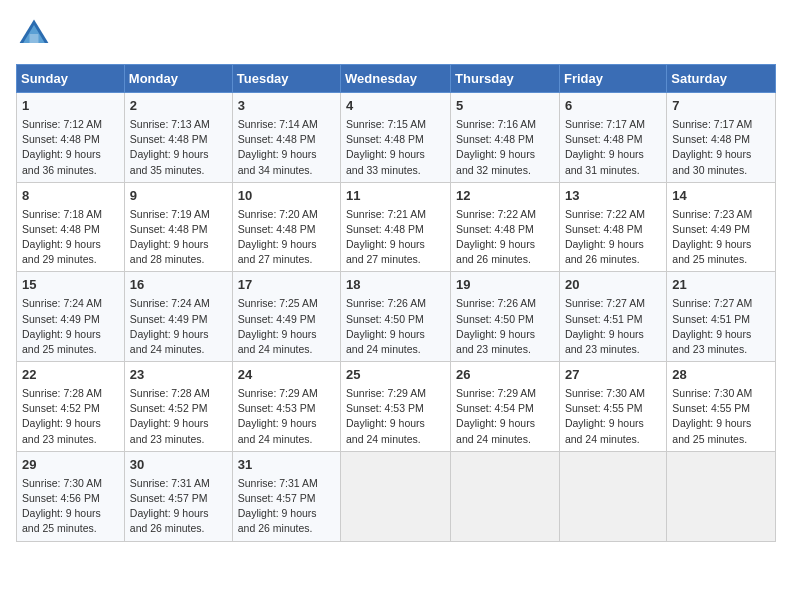 This screenshot has width=792, height=612. Describe the element at coordinates (396, 79) in the screenshot. I see `calendar-header-row: SundayMondayTuesdayWednesdayThursdayFrid…` at that location.